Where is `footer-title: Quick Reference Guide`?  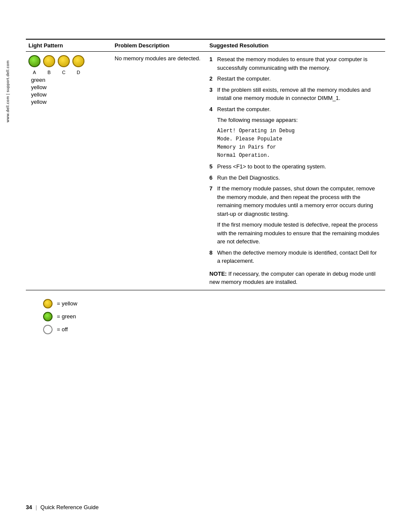 footer-title: Quick Reference Guide is located at coordinates (70, 507).